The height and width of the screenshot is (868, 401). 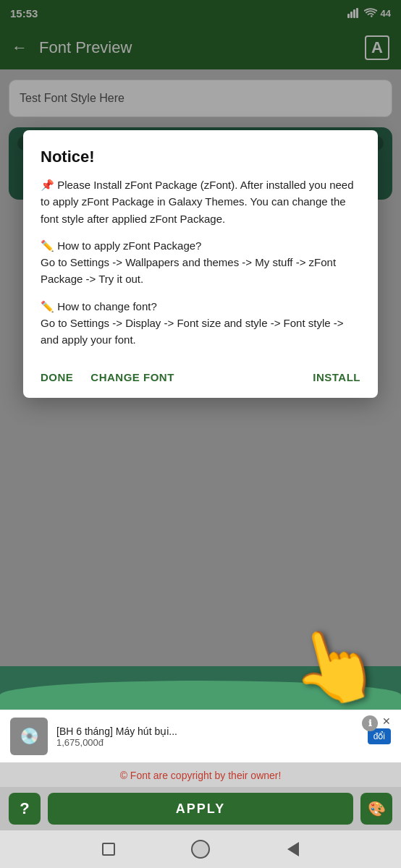 What do you see at coordinates (376, 809) in the screenshot?
I see `palette-icon: 🎨` at bounding box center [376, 809].